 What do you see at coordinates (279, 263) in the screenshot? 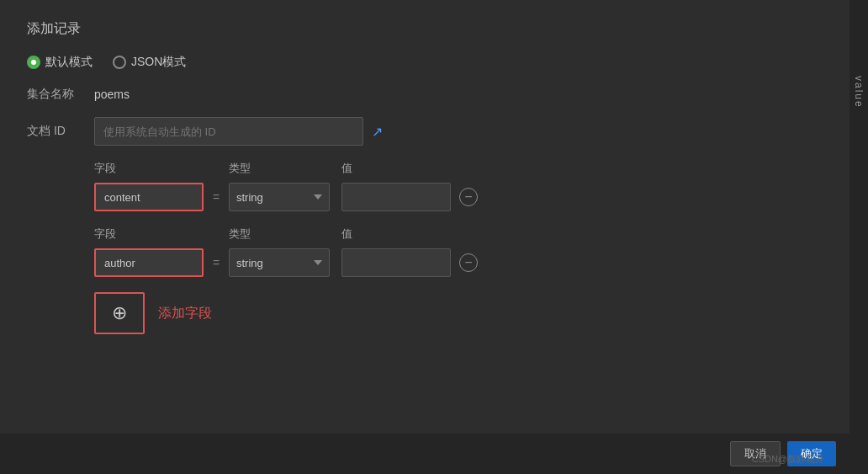
I see `field2-type-select: string number boolean object array` at bounding box center [279, 263].